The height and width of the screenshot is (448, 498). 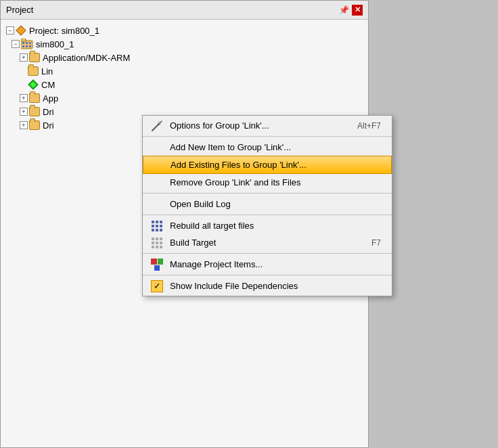 What do you see at coordinates (191, 71) in the screenshot?
I see `tree-item-link: Lin` at bounding box center [191, 71].